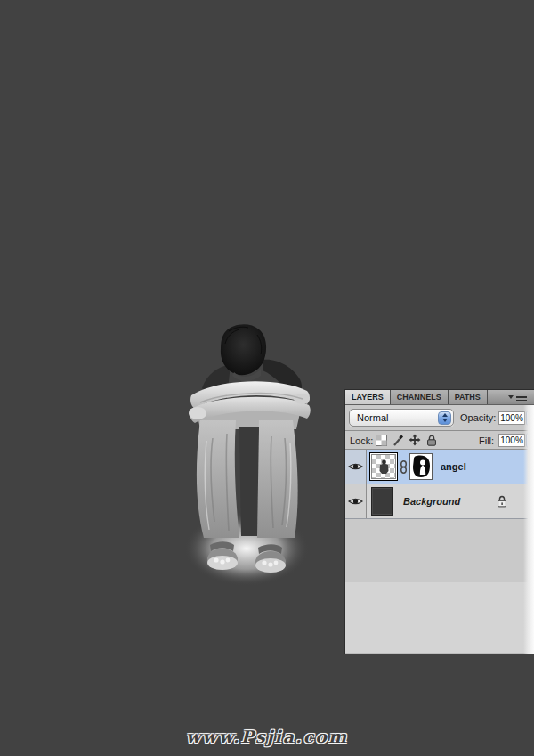 The image size is (534, 756). I want to click on blend-opacity-row: Normal Opacity: 100%, so click(440, 419).